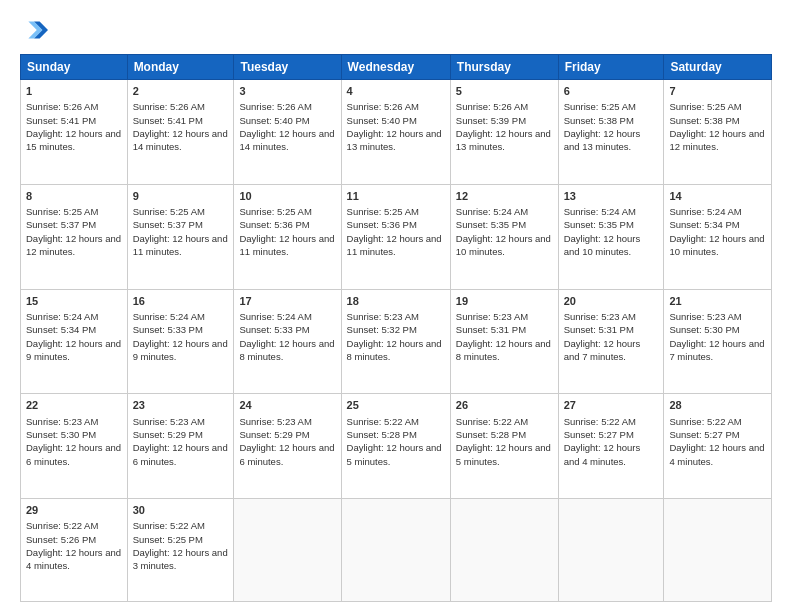  I want to click on day-number: 25, so click(396, 406).